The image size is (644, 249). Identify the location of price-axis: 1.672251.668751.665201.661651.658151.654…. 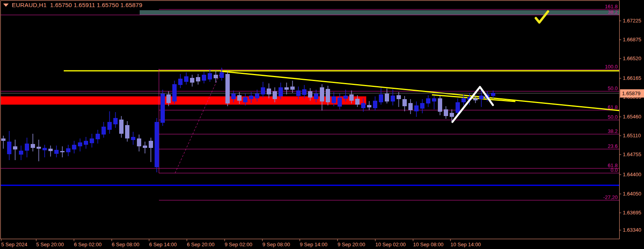
(630, 125).